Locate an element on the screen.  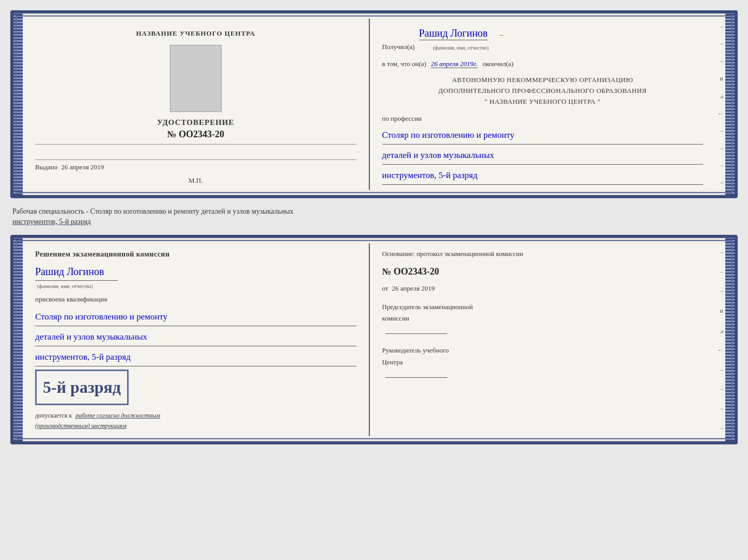
recipient-line: Получил(а) Рашид Логинов – (фамилия, имя… is located at coordinates (543, 38).